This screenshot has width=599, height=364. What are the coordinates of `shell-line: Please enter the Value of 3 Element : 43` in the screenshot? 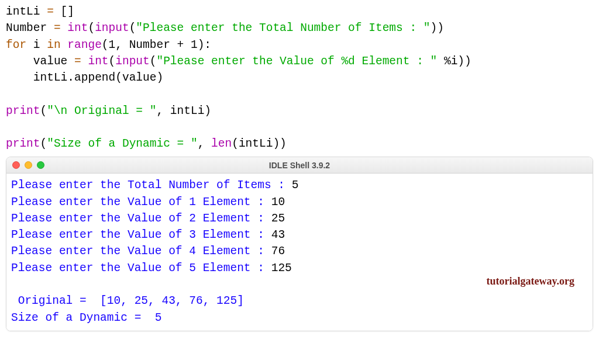 It's located at (148, 235).